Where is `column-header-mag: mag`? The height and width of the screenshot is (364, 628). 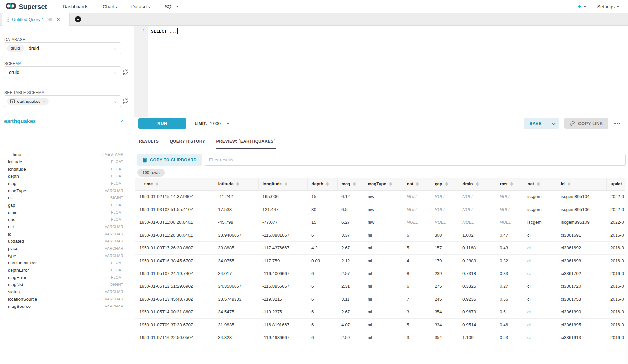
column-header-mag: mag is located at coordinates (350, 184).